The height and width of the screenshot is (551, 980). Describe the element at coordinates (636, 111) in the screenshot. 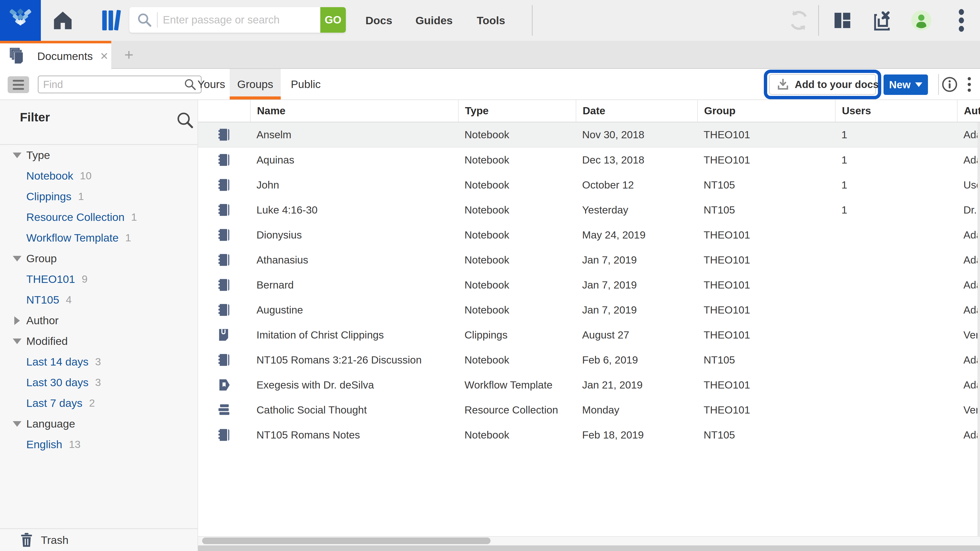

I see `col-date: Date` at that location.